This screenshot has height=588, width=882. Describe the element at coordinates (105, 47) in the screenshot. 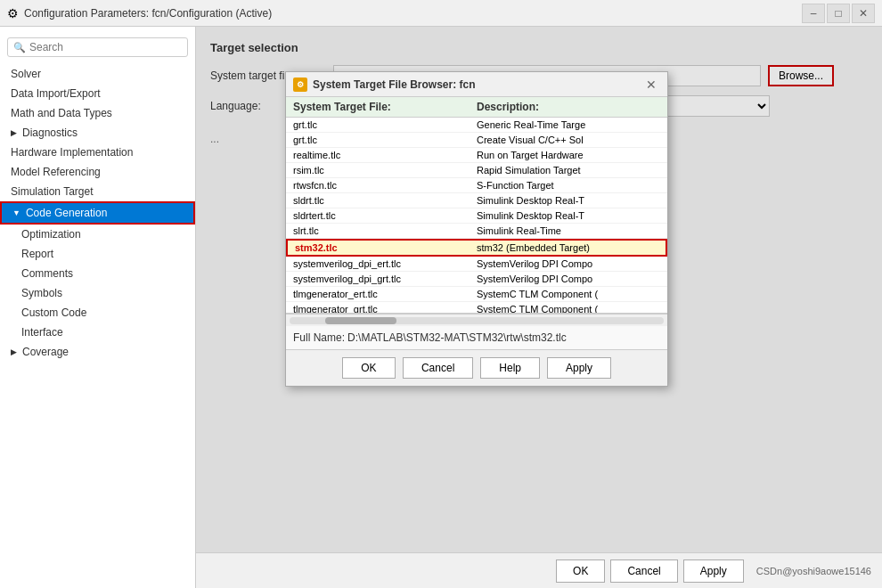

I see `search-input` at that location.